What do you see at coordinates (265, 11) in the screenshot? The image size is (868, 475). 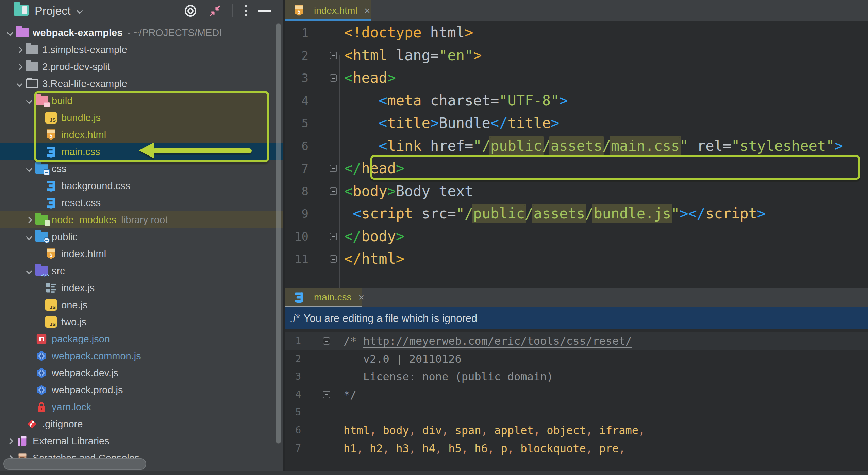 I see `hide-panel-icon` at bounding box center [265, 11].